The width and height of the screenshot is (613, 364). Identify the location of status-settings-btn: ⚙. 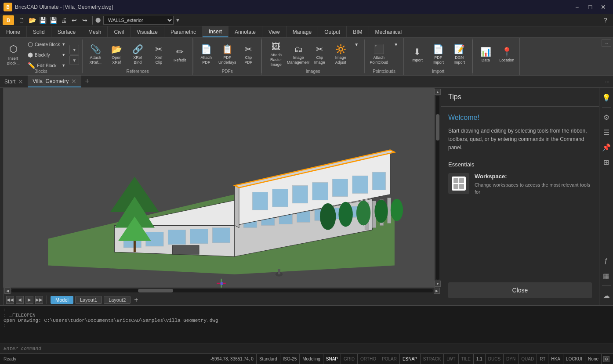
(606, 359).